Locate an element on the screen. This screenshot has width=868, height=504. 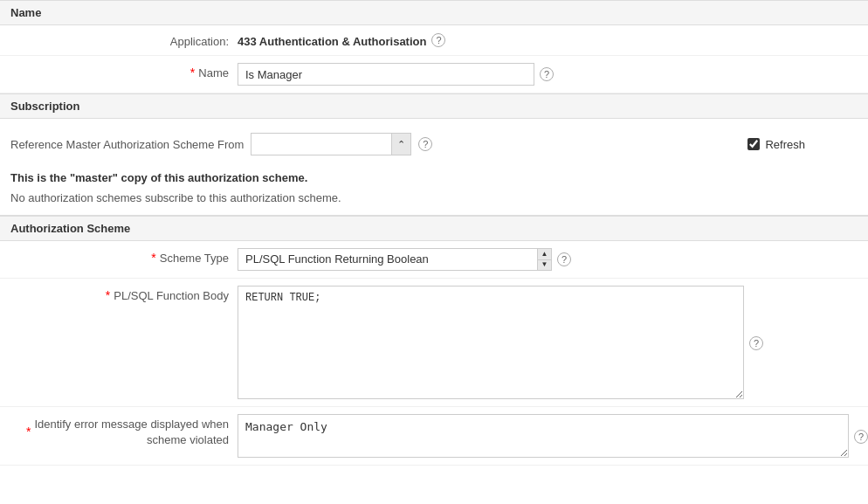
name-row: * Name ? is located at coordinates (434, 75).